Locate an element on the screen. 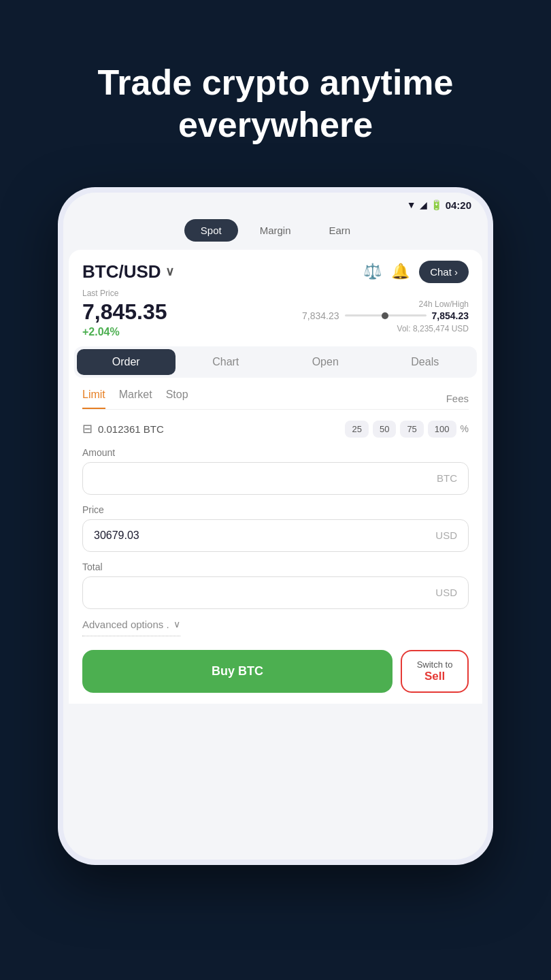 The image size is (551, 980). trading-header: BTC/USD ∨ ⚖️ 🔔 Chat › is located at coordinates (276, 267).